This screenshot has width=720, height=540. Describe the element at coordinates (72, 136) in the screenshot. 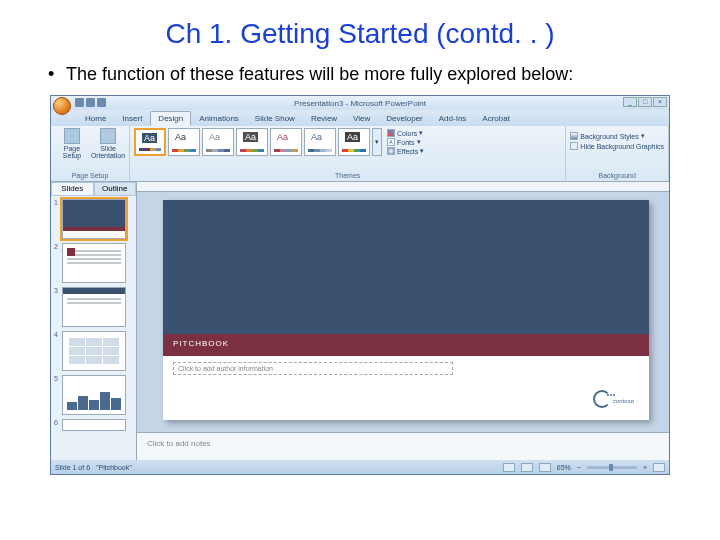

I see `page-setup-icon` at that location.